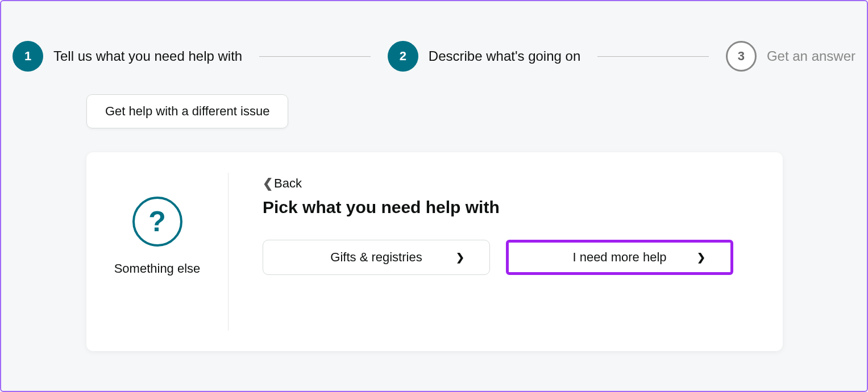  What do you see at coordinates (403, 56) in the screenshot?
I see `step-2-badge: 2` at bounding box center [403, 56].